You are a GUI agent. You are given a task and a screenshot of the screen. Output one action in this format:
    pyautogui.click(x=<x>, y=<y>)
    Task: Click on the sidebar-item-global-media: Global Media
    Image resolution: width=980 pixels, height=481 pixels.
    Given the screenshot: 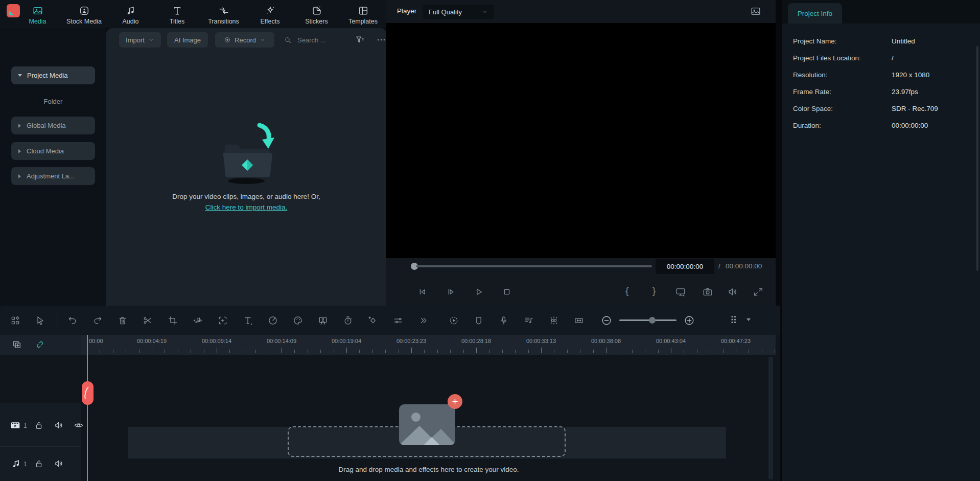 What is the action you would take?
    pyautogui.click(x=53, y=126)
    